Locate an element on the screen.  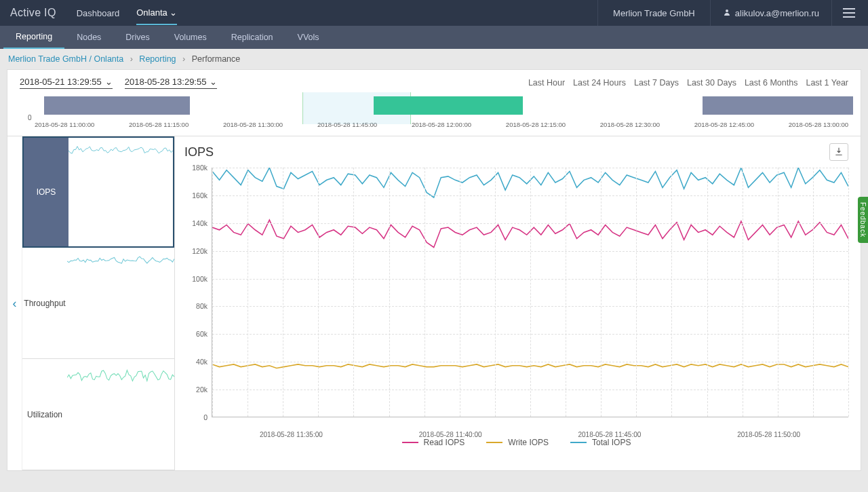
user-menu: alikulov.a@merlion.ru is located at coordinates (770, 13).